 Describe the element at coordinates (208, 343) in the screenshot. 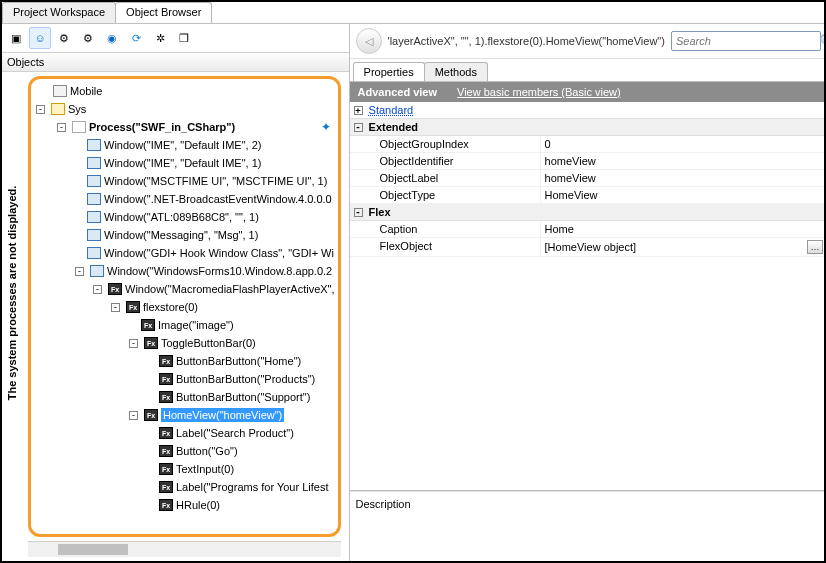

I see `tree-item: ToggleButtonBar(0)` at that location.